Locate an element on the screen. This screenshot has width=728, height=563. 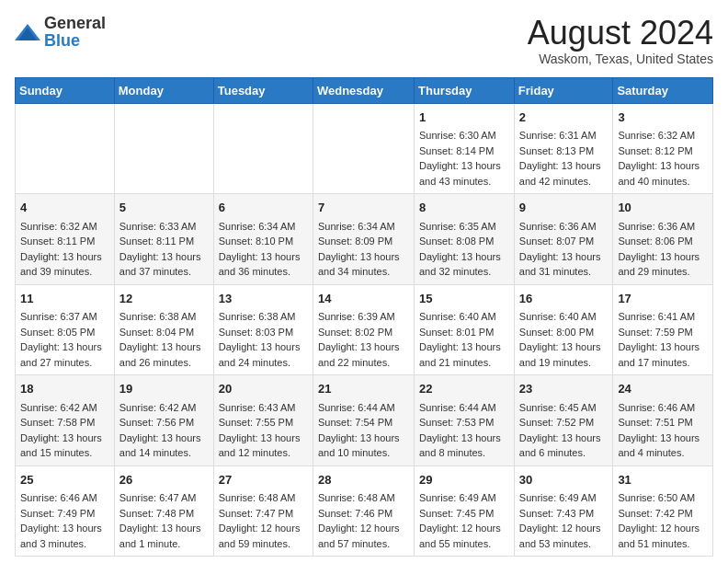
day-info: Sunrise: 6:47 AMSunset: 7:48 PMDaylight:… is located at coordinates (164, 521).